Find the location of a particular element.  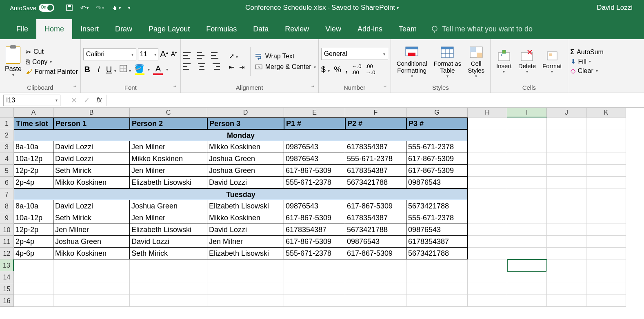

cell: 5673421788 is located at coordinates (376, 230).